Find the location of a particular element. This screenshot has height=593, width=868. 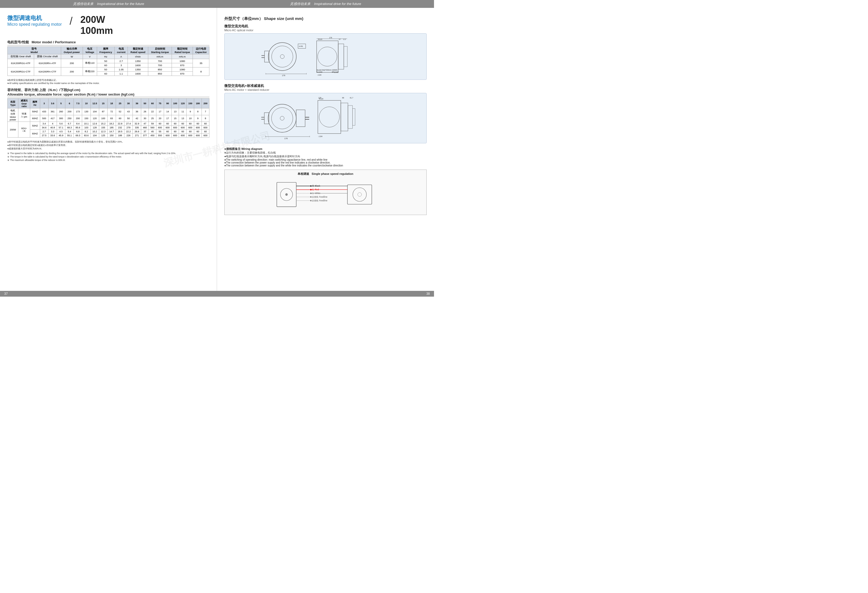

allow-row-5: 60HZ 2.73.34.55.46.88.210.212.314.718.52… is located at coordinates (108, 132).